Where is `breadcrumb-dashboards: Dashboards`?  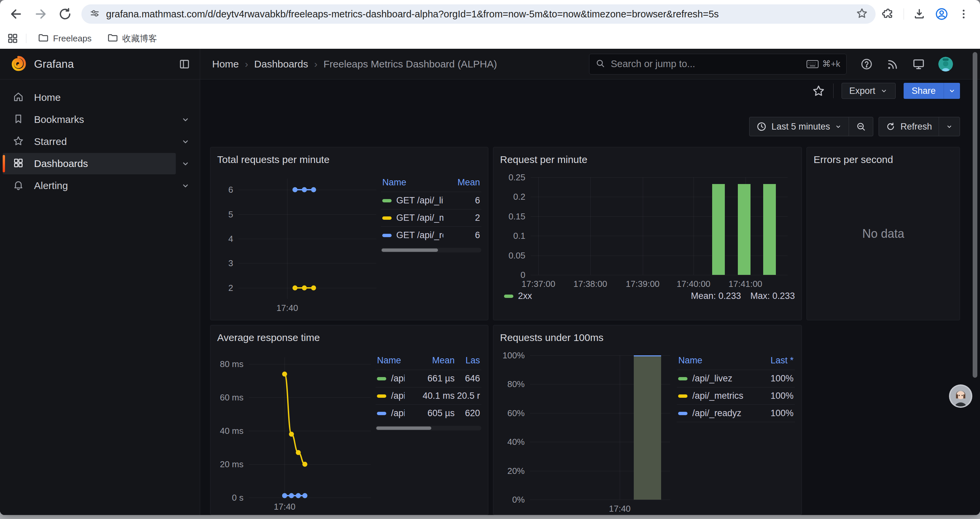 breadcrumb-dashboards: Dashboards is located at coordinates (281, 64).